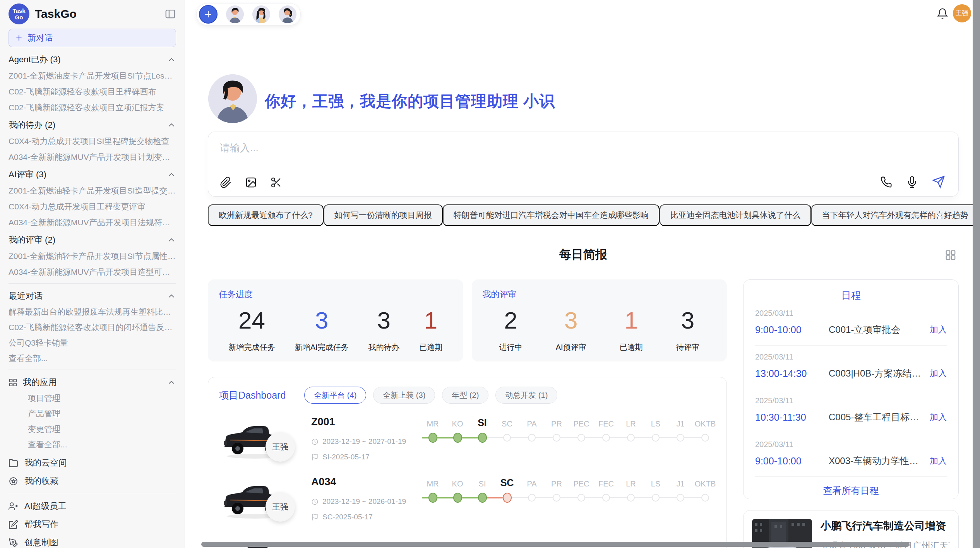 Image resolution: width=980 pixels, height=548 pixels. What do you see at coordinates (92, 524) in the screenshot?
I see `sidebar-item-help-write: 帮我写作` at bounding box center [92, 524].